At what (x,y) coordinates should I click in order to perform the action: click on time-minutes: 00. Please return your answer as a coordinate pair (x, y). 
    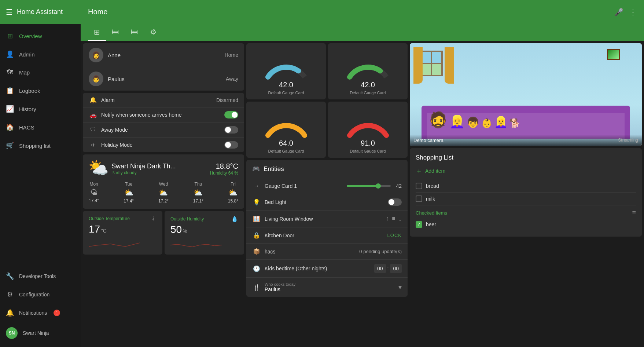
    Looking at the image, I should click on (396, 269).